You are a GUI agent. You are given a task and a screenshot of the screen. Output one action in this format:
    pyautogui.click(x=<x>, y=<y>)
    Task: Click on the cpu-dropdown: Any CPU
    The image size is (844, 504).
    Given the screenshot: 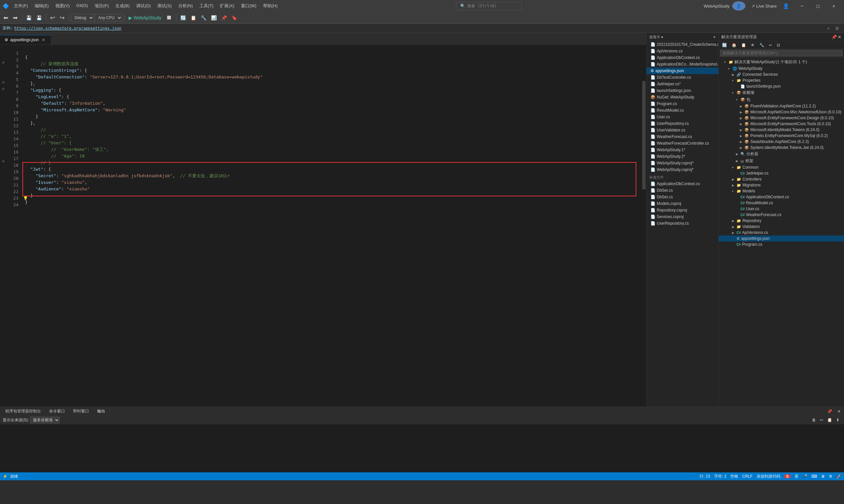 What is the action you would take?
    pyautogui.click(x=108, y=18)
    